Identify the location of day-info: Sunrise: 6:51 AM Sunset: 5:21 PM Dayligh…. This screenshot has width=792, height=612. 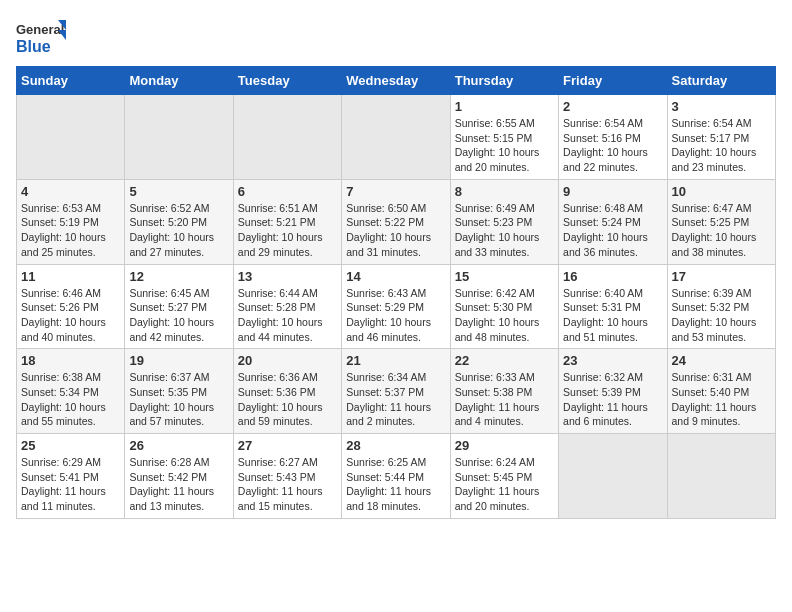
(288, 230).